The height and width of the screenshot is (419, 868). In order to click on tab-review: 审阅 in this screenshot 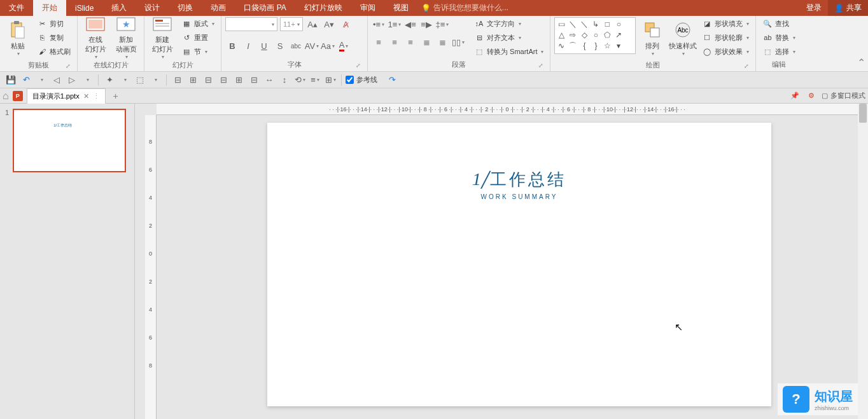, I will do `click(368, 8)`.